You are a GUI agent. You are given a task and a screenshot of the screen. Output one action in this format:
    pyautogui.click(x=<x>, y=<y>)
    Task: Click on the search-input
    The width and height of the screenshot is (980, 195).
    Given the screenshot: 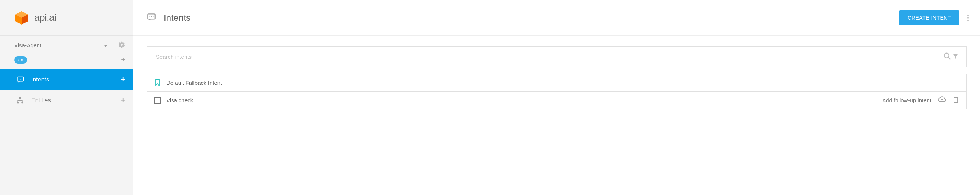 What is the action you would take?
    pyautogui.click(x=549, y=57)
    